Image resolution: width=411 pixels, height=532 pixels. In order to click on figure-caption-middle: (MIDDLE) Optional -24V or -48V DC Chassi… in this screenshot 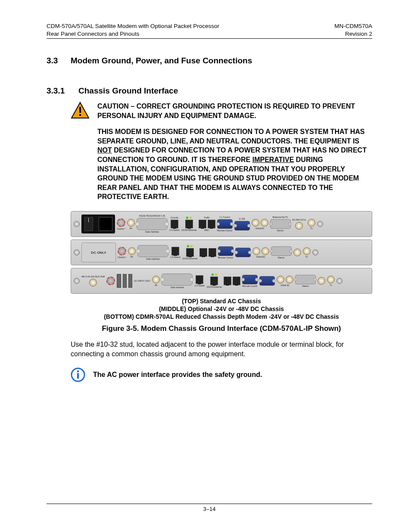, I will do `click(221, 309)`.